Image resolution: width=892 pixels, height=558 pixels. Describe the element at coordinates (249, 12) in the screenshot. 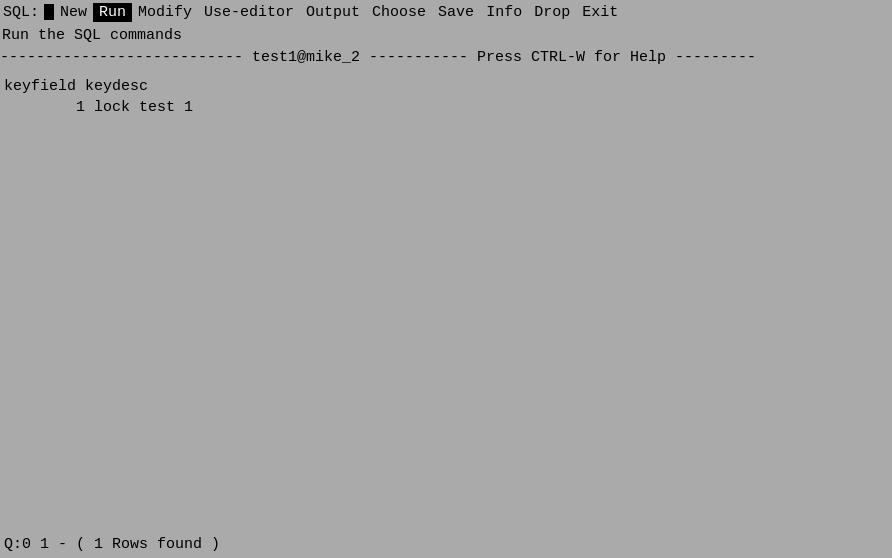

I see `menu-item-use-editor: Use-editor` at that location.